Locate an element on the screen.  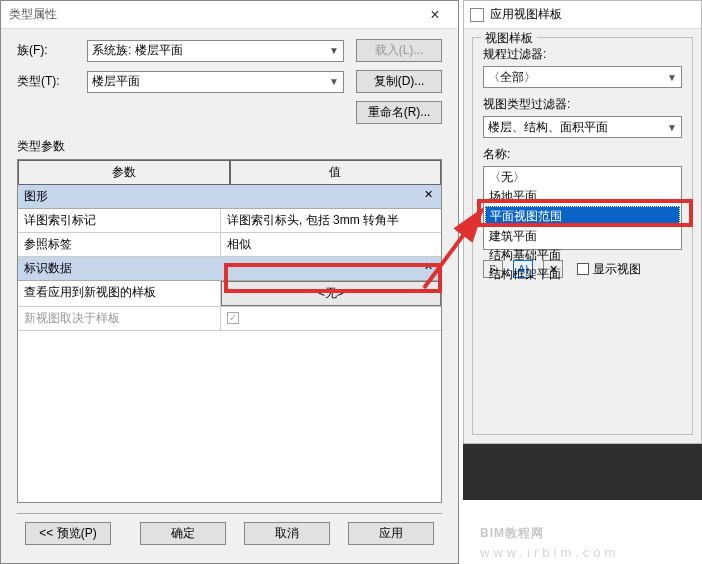
name-label: 名称: is located at coordinates (582, 154).